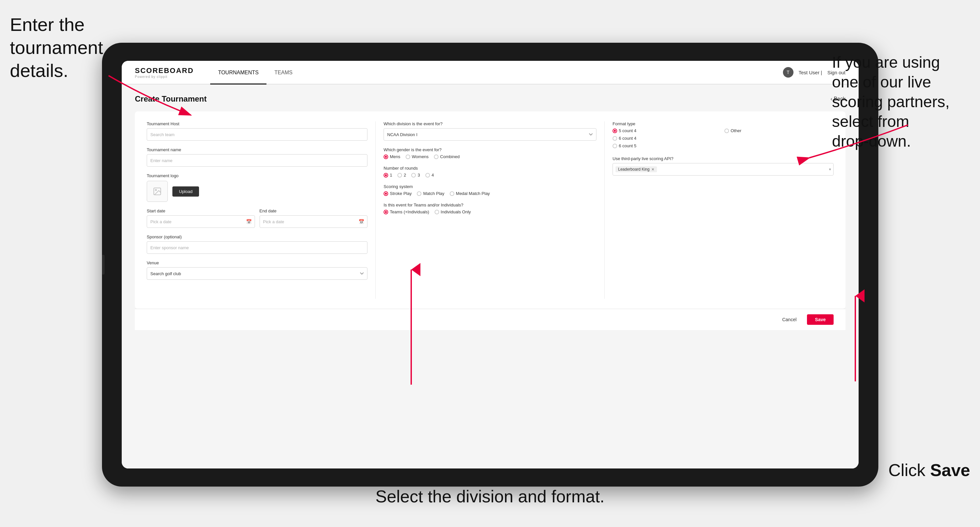  What do you see at coordinates (392, 157) in the screenshot?
I see `gender-mens: Mens` at bounding box center [392, 157].